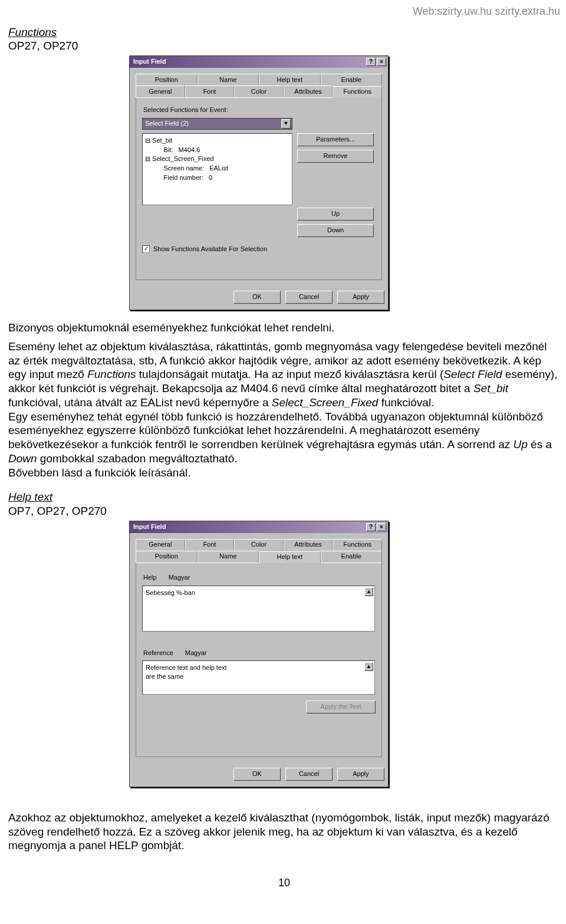 The width and height of the screenshot is (566, 924). What do you see at coordinates (258, 678) in the screenshot?
I see `reference-text-box: Reference text and help text are the sam…` at bounding box center [258, 678].